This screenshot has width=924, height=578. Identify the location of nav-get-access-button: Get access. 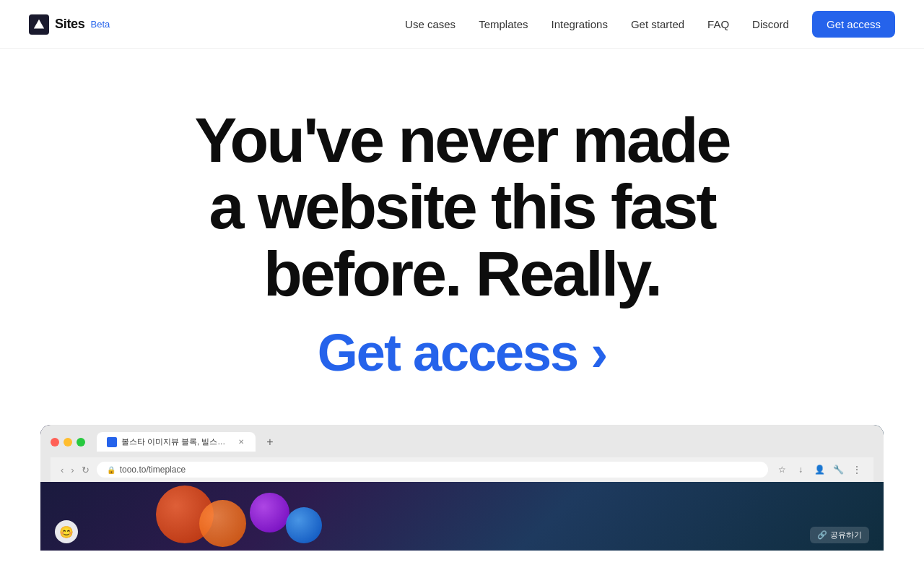
(853, 25).